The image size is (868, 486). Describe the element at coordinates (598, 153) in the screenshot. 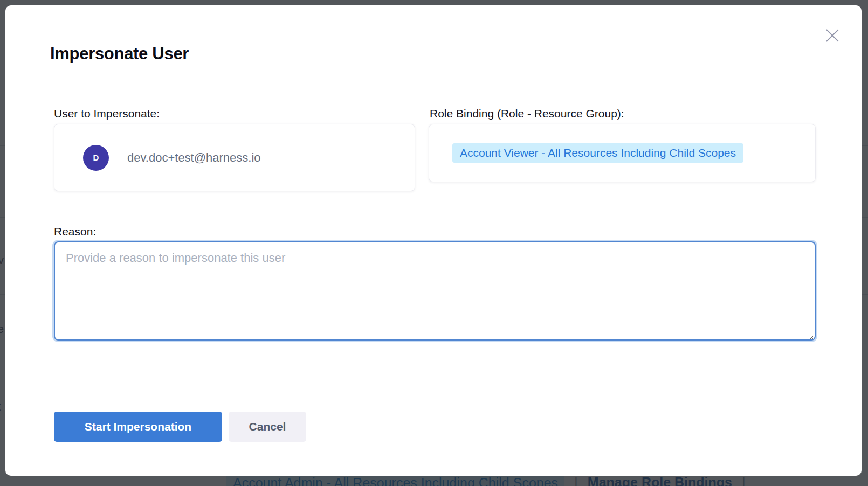

I see `role-binding-tag: Account Viewer - All Resources Including…` at that location.